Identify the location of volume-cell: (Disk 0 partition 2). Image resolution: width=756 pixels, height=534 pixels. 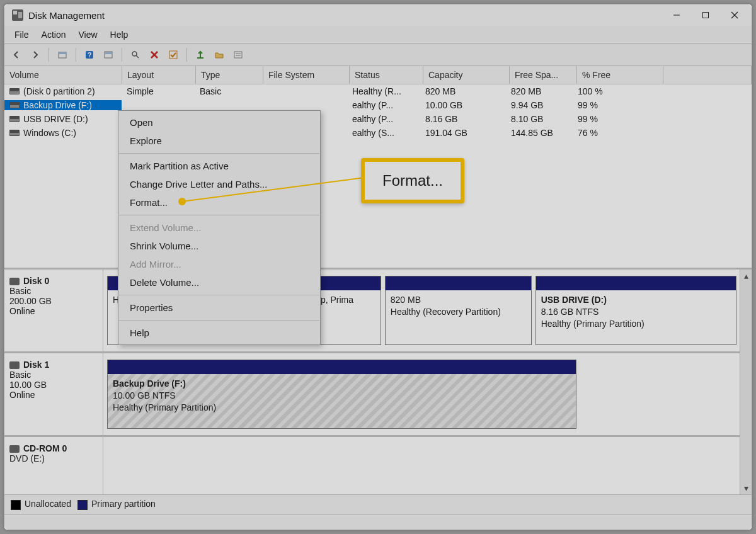
(63, 91).